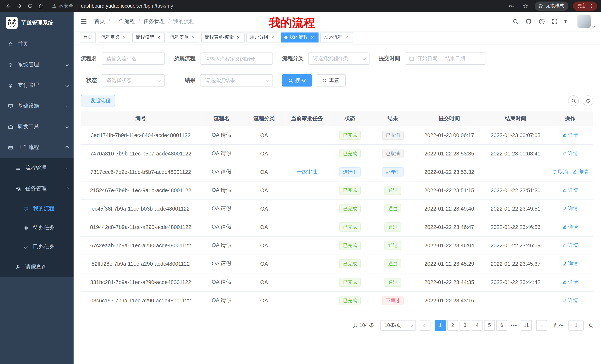 Image resolution: width=601 pixels, height=364 pixels. I want to click on browser-update-button: 更新 ⋮, so click(585, 6).